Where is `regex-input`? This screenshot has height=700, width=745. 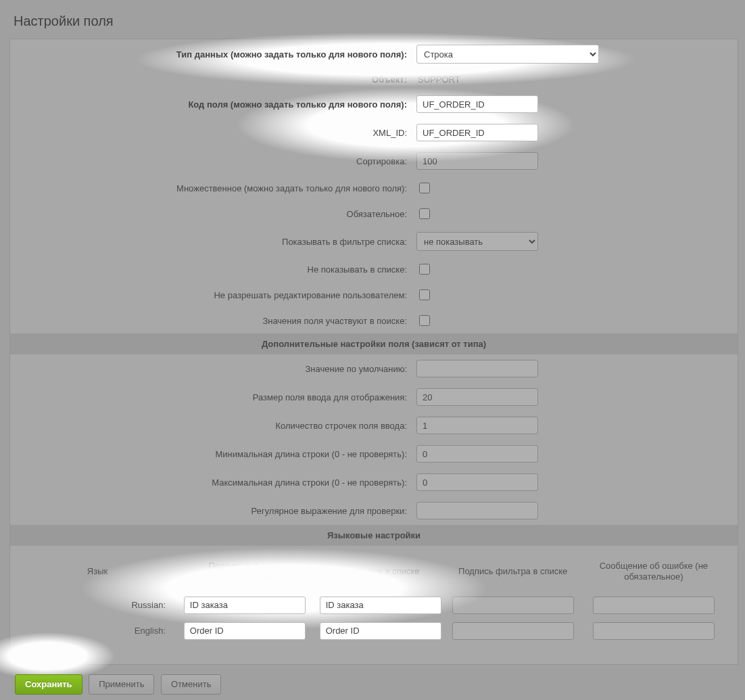 regex-input is located at coordinates (477, 511).